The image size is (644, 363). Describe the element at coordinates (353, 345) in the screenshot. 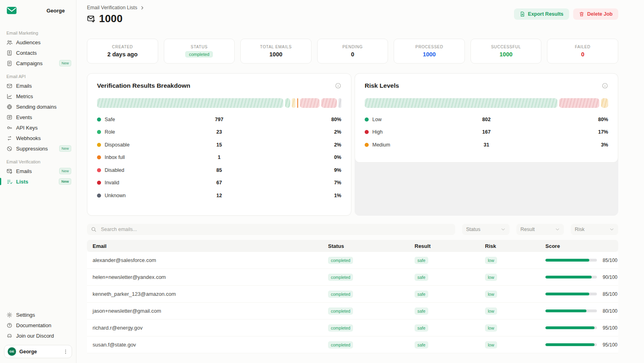

I see `table-row: susan.f@state.govcompletedsafelow95/100` at that location.